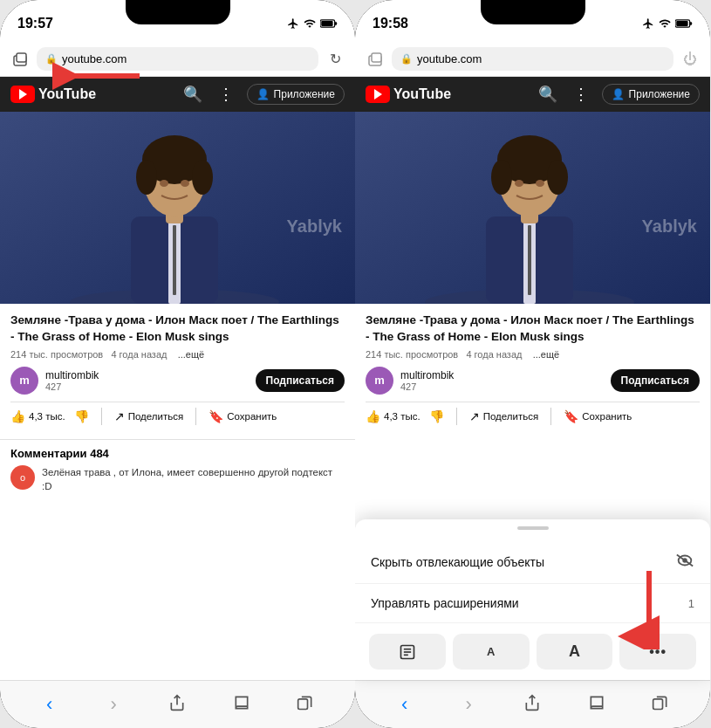 The image size is (711, 728). What do you see at coordinates (598, 416) in the screenshot?
I see `save-action-right: 🔖 Сохранить` at bounding box center [598, 416].